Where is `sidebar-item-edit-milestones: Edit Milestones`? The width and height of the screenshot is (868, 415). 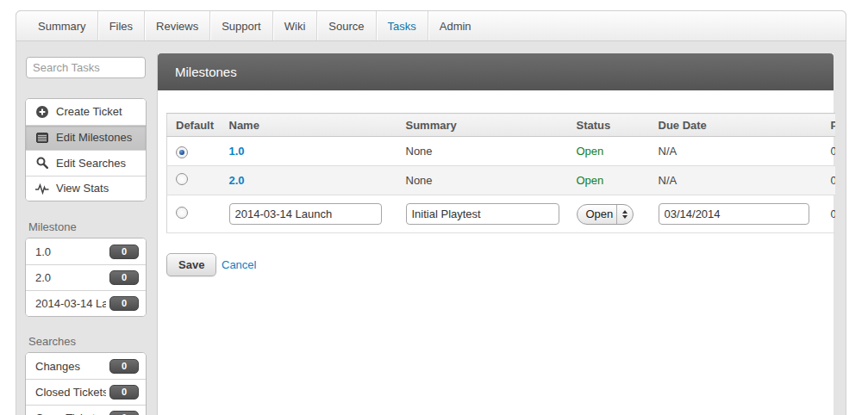
sidebar-item-edit-milestones: Edit Milestones is located at coordinates (86, 138).